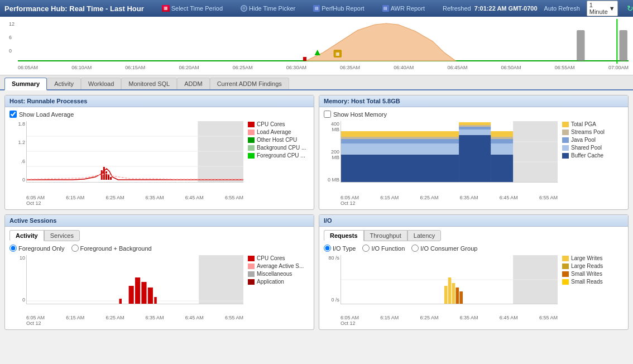  Describe the element at coordinates (251, 124) in the screenshot. I see `legend-color-cpu-cores` at that location.